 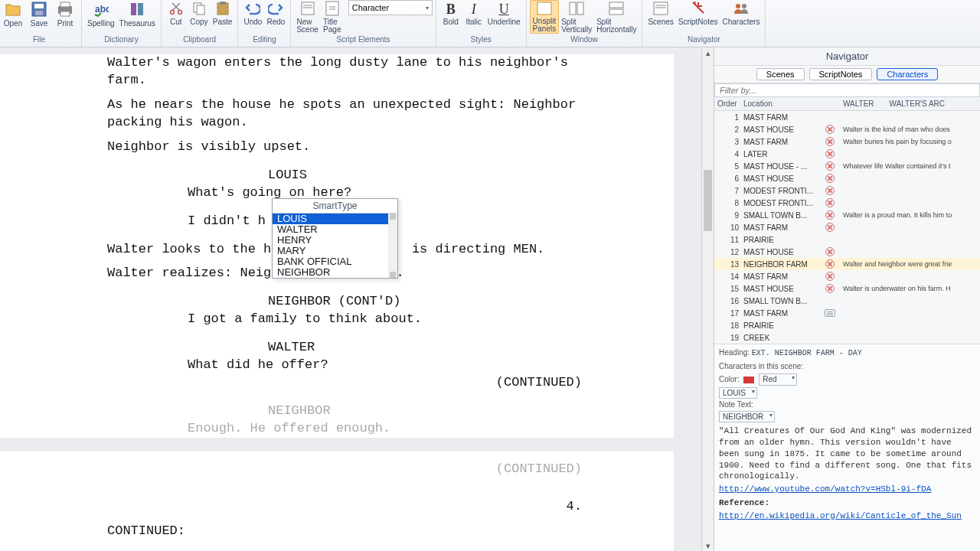 What do you see at coordinates (545, 17) in the screenshot?
I see `unsplit-panels-button: Unsplit Panels` at bounding box center [545, 17].